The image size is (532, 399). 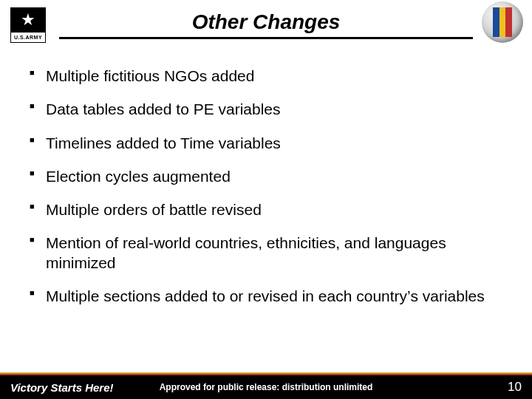 I want to click on page-number: 10, so click(x=514, y=387).